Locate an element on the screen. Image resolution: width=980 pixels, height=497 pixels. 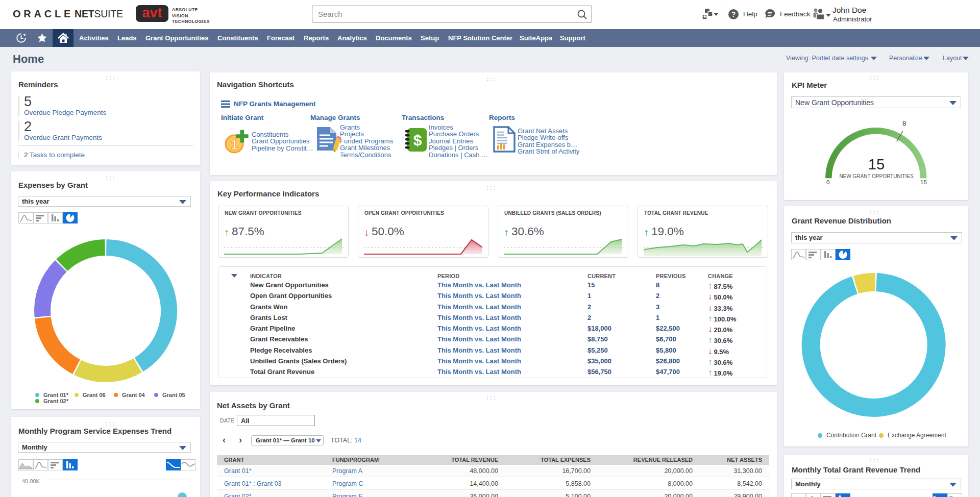
svg-text: 1 is located at coordinates (234, 144).